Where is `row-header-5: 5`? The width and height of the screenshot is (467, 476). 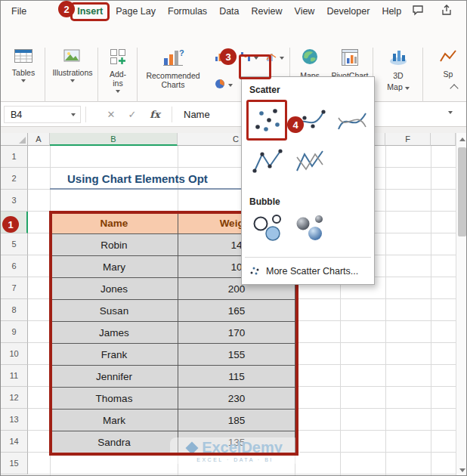 row-header-5: 5 is located at coordinates (14, 245).